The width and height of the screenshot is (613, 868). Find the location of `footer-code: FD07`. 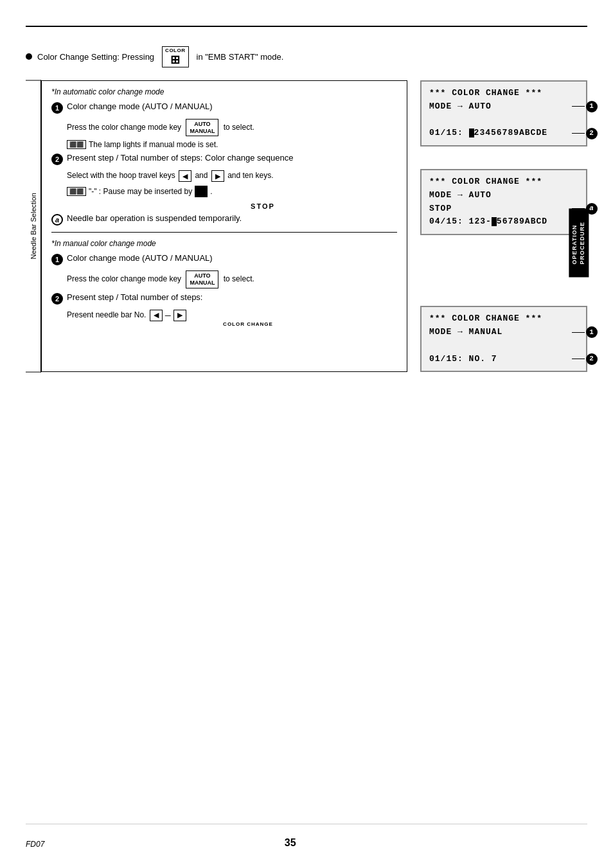

footer-code: FD07 is located at coordinates (35, 844).